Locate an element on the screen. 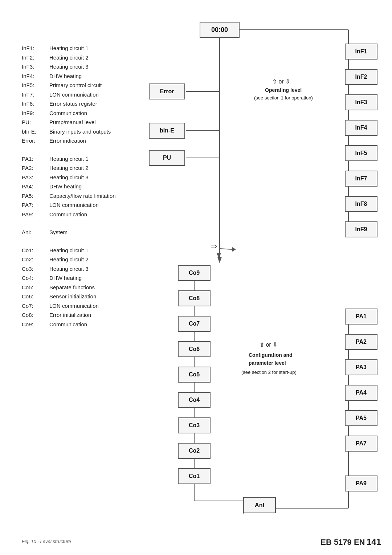 The height and width of the screenshot is (555, 392). legend-key: PA5: is located at coordinates (34, 196).